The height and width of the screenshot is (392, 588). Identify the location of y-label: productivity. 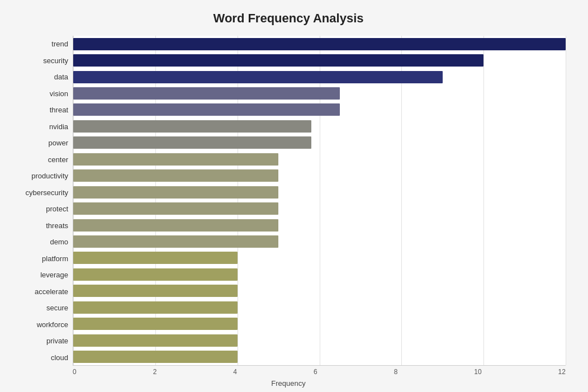
(50, 176).